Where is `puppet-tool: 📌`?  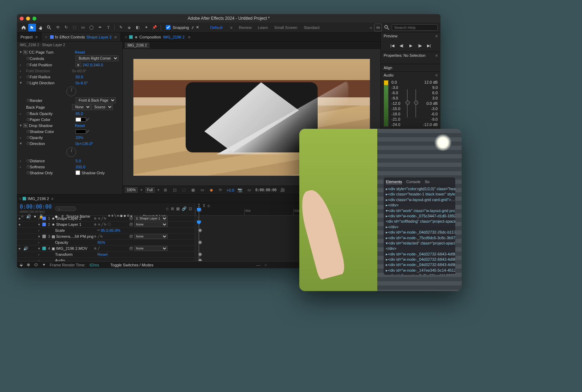 puppet-tool: 📌 is located at coordinates (155, 28).